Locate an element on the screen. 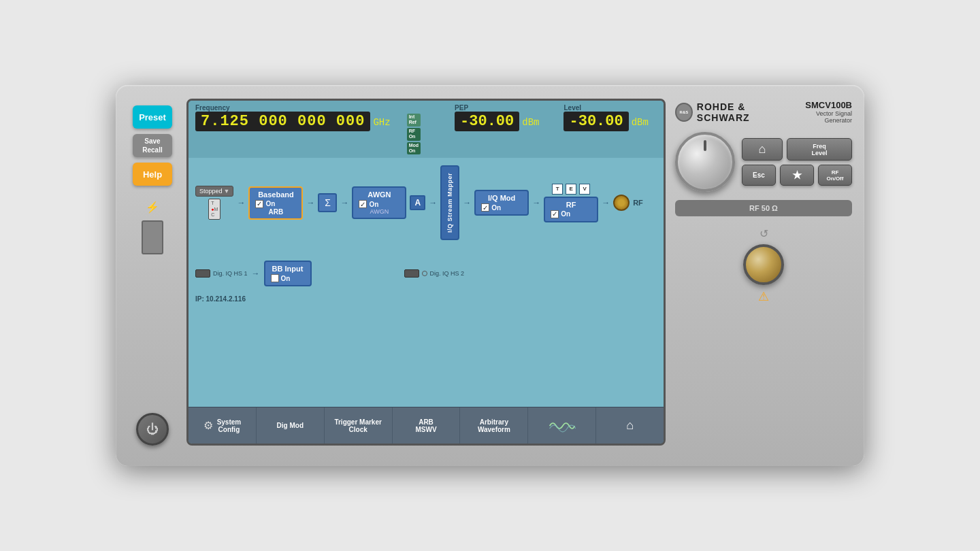  baseband-checkbox is located at coordinates (259, 204).